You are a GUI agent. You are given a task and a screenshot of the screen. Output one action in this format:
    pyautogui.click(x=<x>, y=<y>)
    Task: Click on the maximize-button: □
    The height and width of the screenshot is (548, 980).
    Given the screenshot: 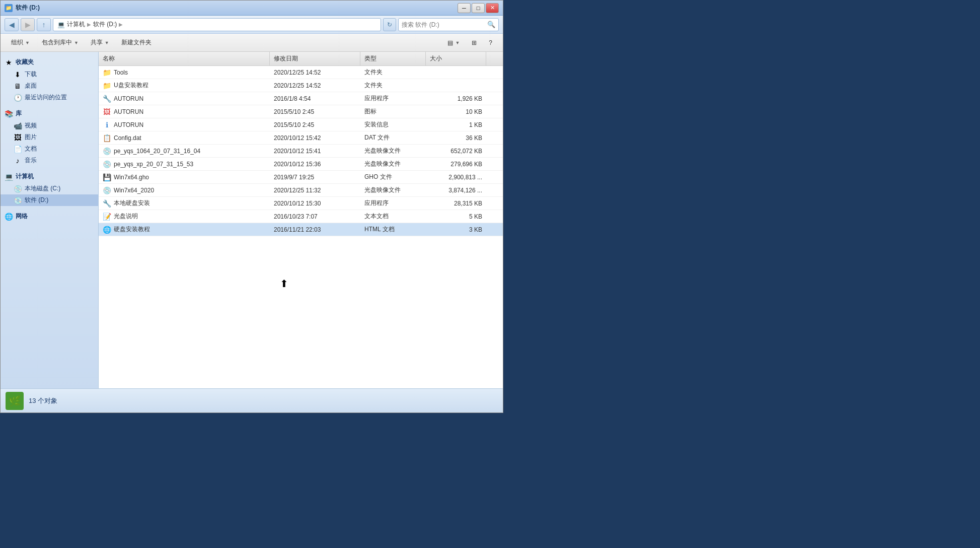 What is the action you would take?
    pyautogui.click(x=478, y=8)
    